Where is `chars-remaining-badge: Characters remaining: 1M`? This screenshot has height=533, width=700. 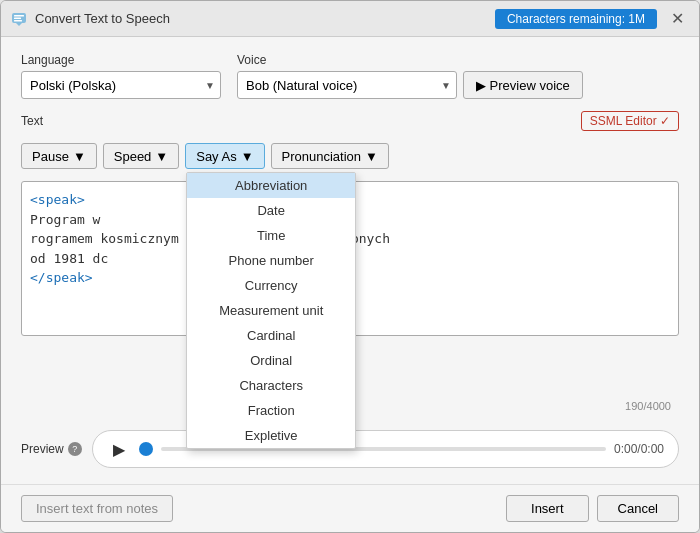 chars-remaining-badge: Characters remaining: 1M is located at coordinates (576, 19).